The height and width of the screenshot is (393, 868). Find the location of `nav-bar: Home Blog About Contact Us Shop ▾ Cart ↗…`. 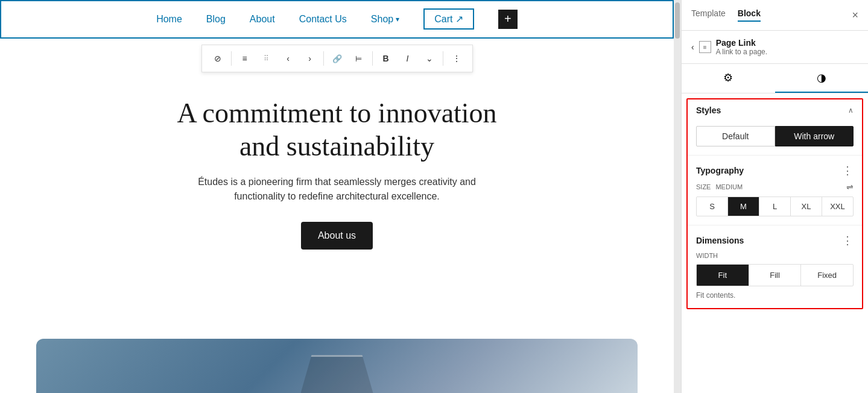

nav-bar: Home Blog About Contact Us Shop ▾ Cart ↗… is located at coordinates (337, 19).